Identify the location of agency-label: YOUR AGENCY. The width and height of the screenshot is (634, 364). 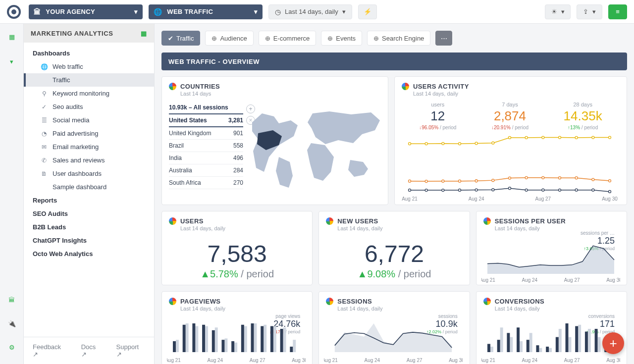
(70, 12).